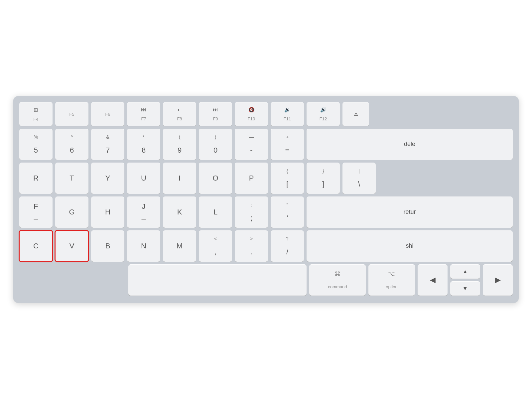 This screenshot has width=532, height=399. What do you see at coordinates (215, 144) in the screenshot?
I see `key-0: ) 0` at bounding box center [215, 144].